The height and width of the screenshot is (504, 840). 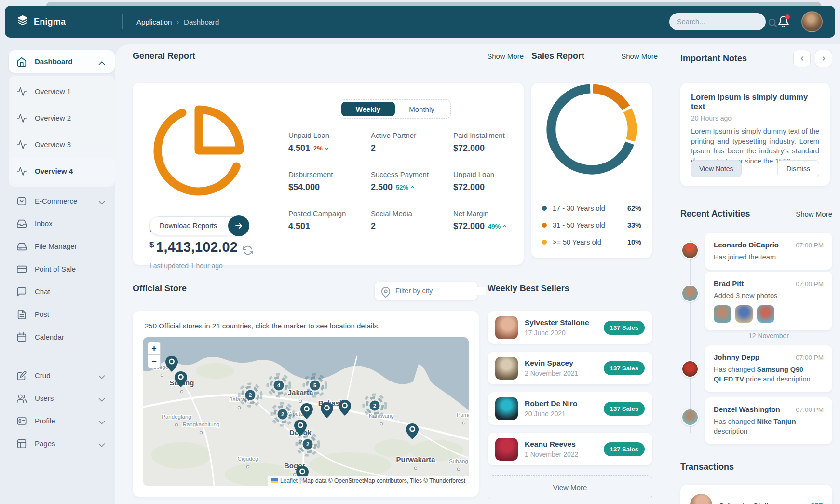 What do you see at coordinates (426, 291) in the screenshot?
I see `filter-by-city-box` at bounding box center [426, 291].